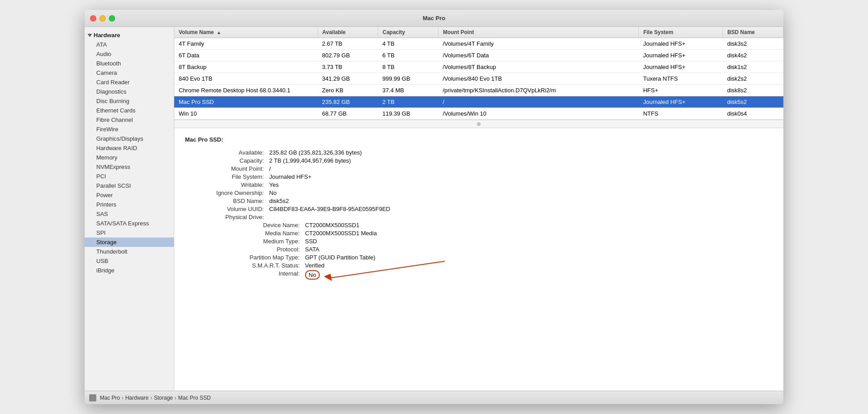 Image resolution: width=868 pixels, height=414 pixels. What do you see at coordinates (194, 398) in the screenshot?
I see `breadcrumb-item-3: Mac Pro SSD` at bounding box center [194, 398].